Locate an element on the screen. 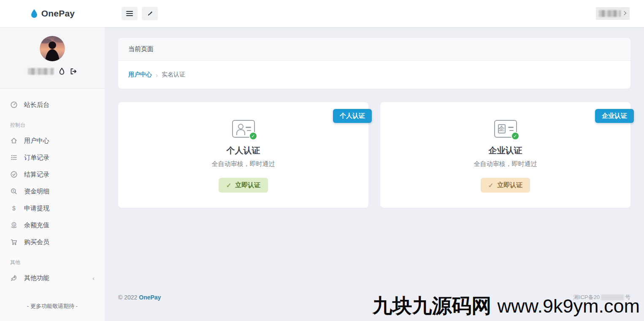 The width and height of the screenshot is (644, 321). brand-name: OnePay is located at coordinates (58, 14).